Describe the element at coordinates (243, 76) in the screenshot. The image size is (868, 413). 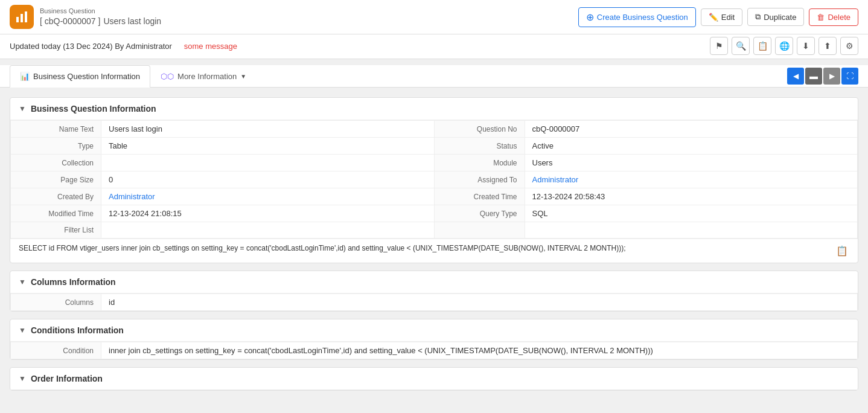
I see `tab-more-info-dropdown-icon: ▼` at that location.